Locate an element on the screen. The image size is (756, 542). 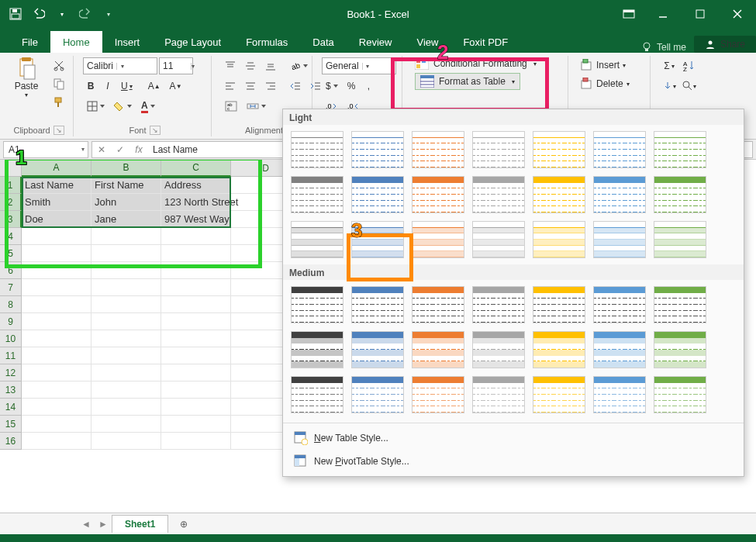
row-header-13: 13 is located at coordinates (11, 390).